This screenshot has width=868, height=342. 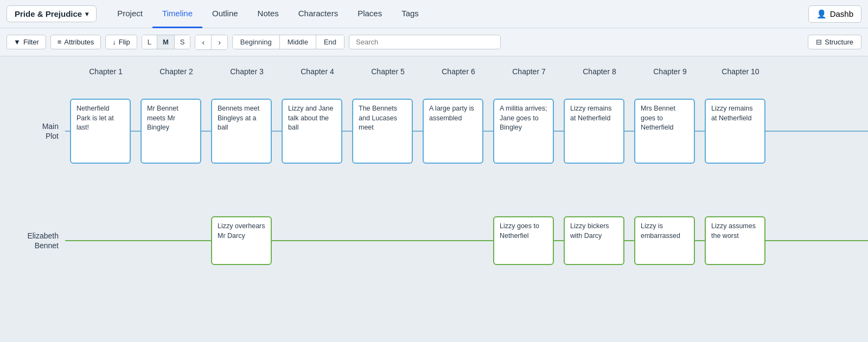 What do you see at coordinates (434, 72) in the screenshot?
I see `chapter-headers: Chapter 1 Chapter 2 Chapter 3 Chapter 4 …` at bounding box center [434, 72].